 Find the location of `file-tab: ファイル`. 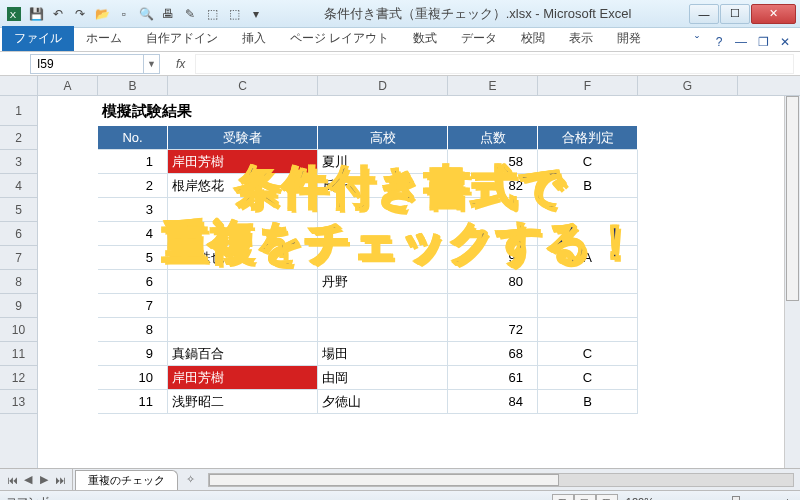

file-tab: ファイル is located at coordinates (38, 38).